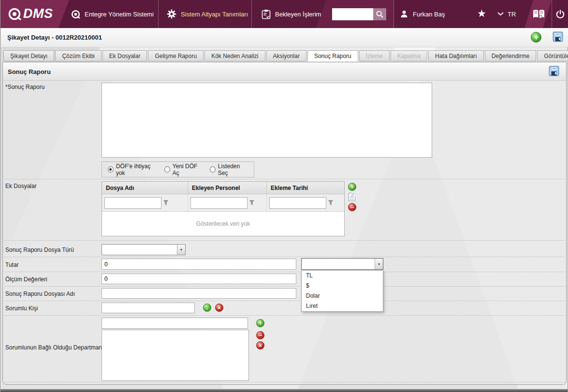  What do you see at coordinates (55, 38) in the screenshot?
I see `page-title: Şikayet Detayı - 0012R20210001` at bounding box center [55, 38].